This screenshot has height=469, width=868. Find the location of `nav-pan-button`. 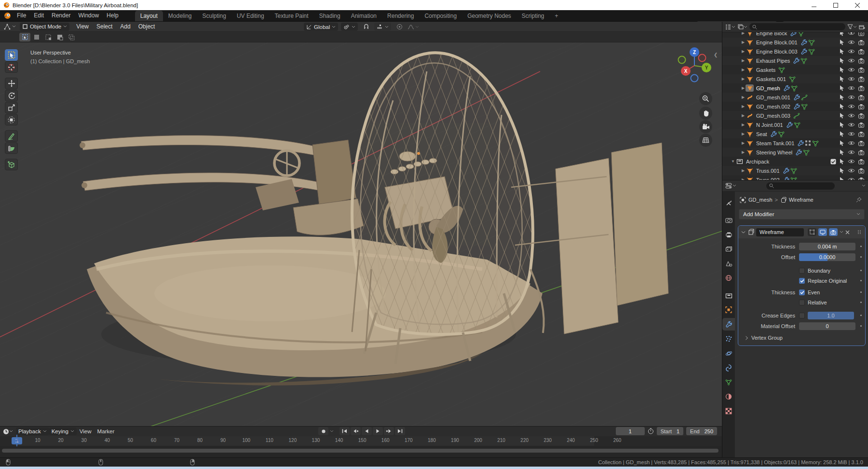

nav-pan-button is located at coordinates (706, 113).